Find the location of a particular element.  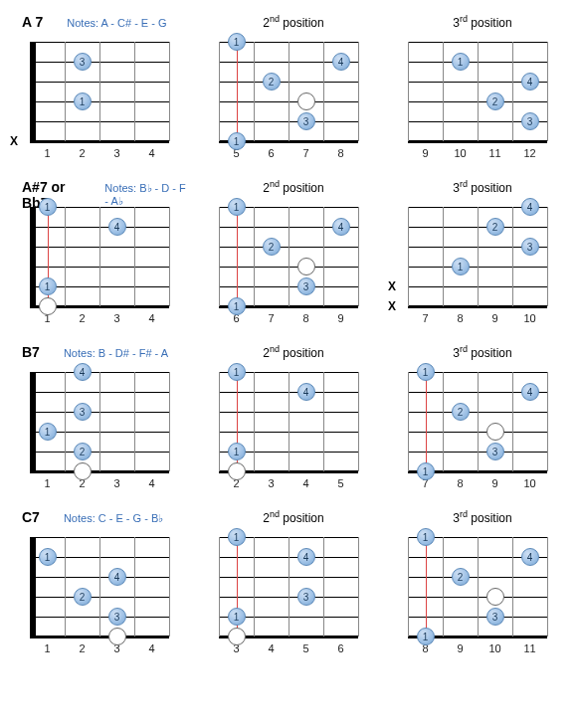

chord-cell: 3rd position1423178910 is located at coordinates (478, 418).